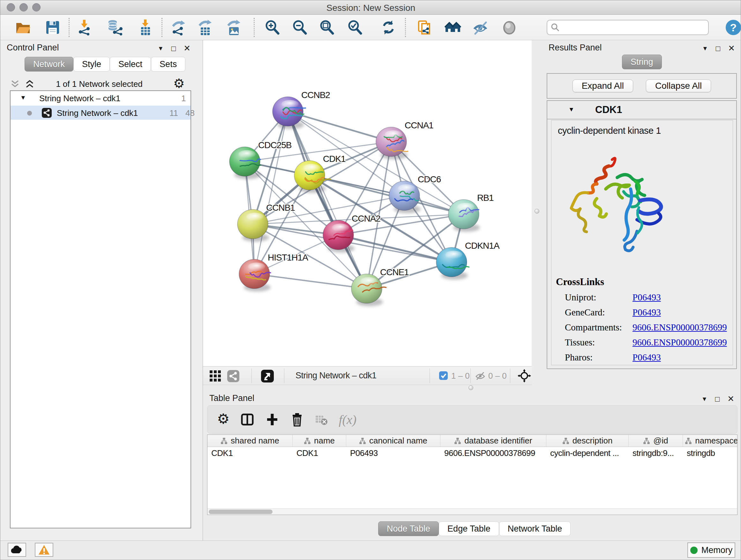 The height and width of the screenshot is (560, 741). Describe the element at coordinates (535, 529) in the screenshot. I see `tab-network-table: Network Table` at that location.